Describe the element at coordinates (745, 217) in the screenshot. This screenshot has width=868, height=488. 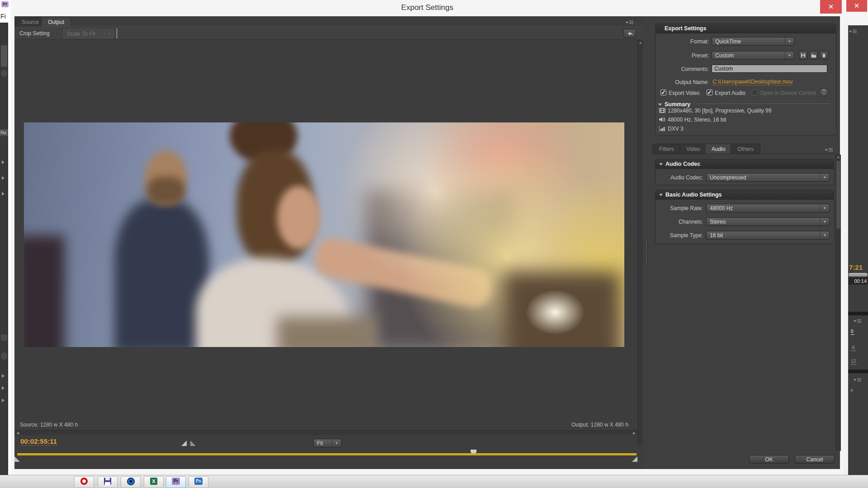
I see `basic-audio-settings-group: Basic Audio Settings Sample Rate: 48000 …` at that location.